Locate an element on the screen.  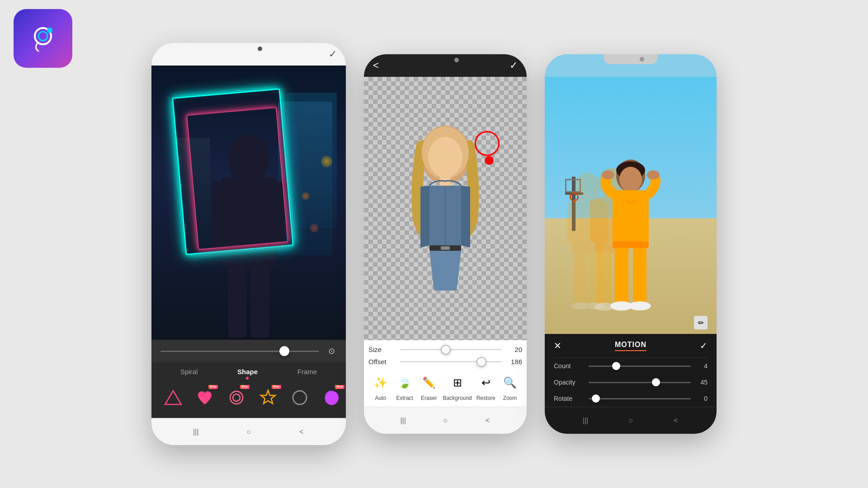
phone3-motion-canvas: ✏ is located at coordinates (631, 205).